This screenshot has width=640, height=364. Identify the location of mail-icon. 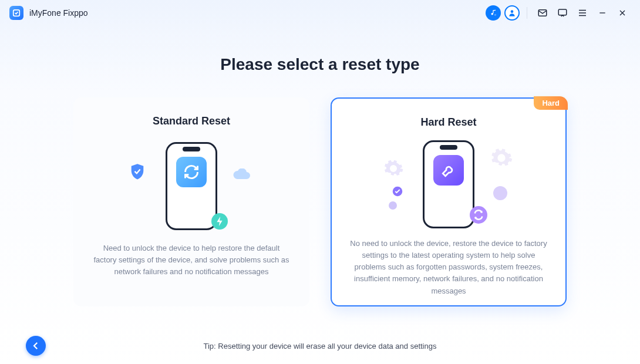
(543, 13).